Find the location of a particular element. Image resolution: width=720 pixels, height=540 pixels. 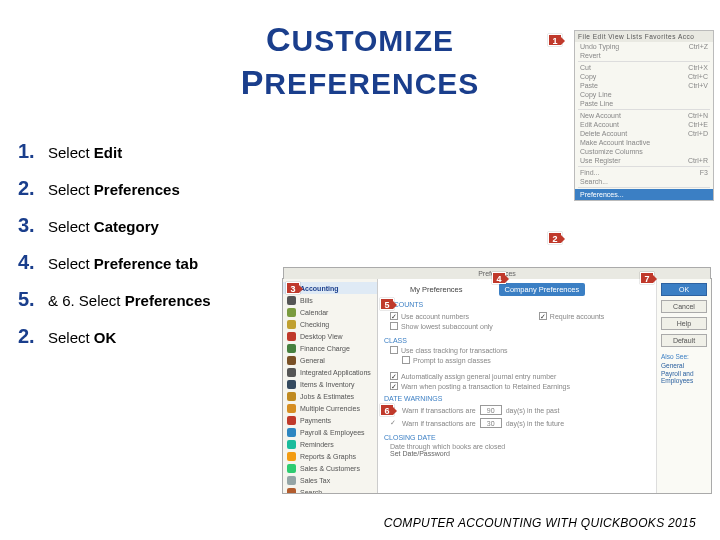

section-accounts: ACCOUNTS is located at coordinates (517, 304).